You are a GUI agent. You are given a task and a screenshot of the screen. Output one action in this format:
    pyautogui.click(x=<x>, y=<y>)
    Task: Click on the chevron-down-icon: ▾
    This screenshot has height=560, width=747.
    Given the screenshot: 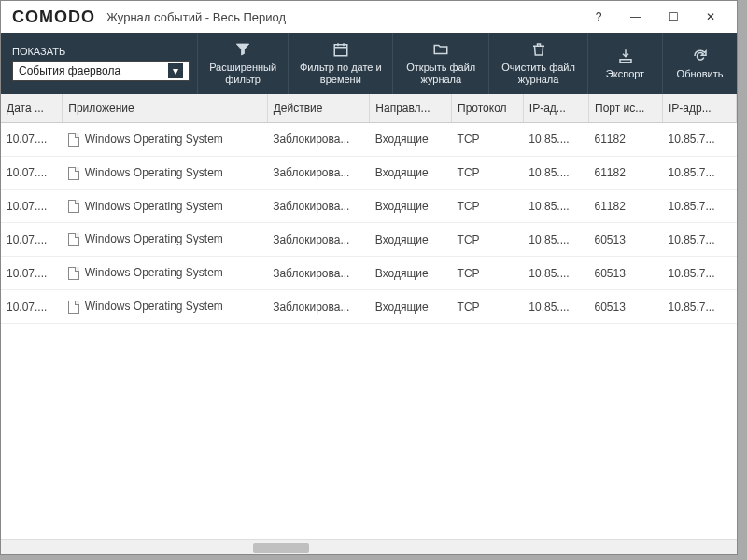 What is the action you would take?
    pyautogui.click(x=176, y=71)
    